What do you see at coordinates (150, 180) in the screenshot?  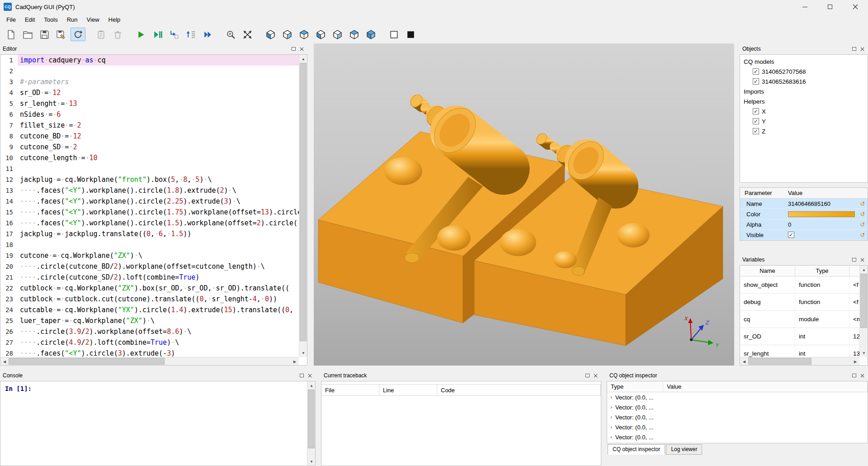 I see `editor-line: 12jackplug·=·cq.Workplane("front").box(5…` at bounding box center [150, 180].